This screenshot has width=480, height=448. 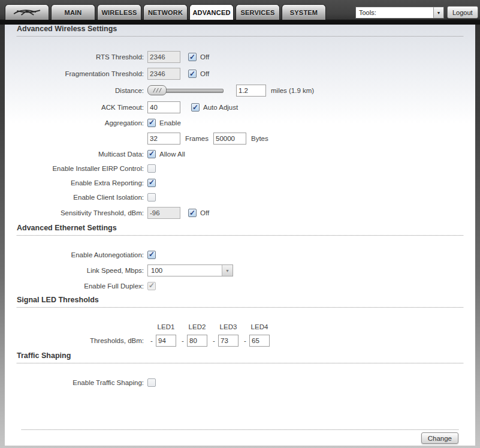 What do you see at coordinates (240, 91) in the screenshot?
I see `distance-row: Distance: miles (1.9 km)` at bounding box center [240, 91].